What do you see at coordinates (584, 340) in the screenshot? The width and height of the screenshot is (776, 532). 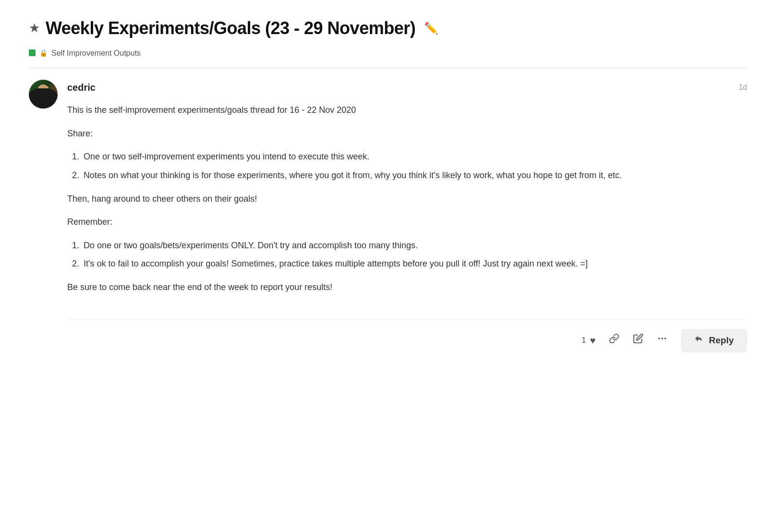 I see `like-count: 1` at bounding box center [584, 340].